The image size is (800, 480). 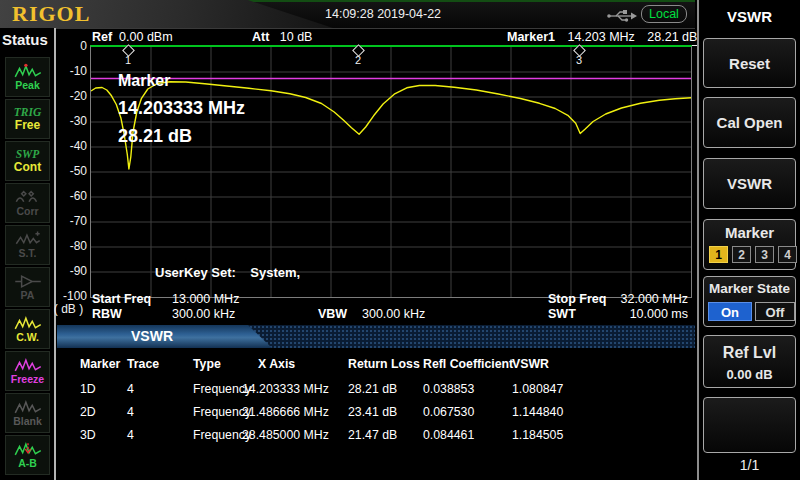 What do you see at coordinates (750, 184) in the screenshot?
I see `vswr-button: VSWR` at bounding box center [750, 184].